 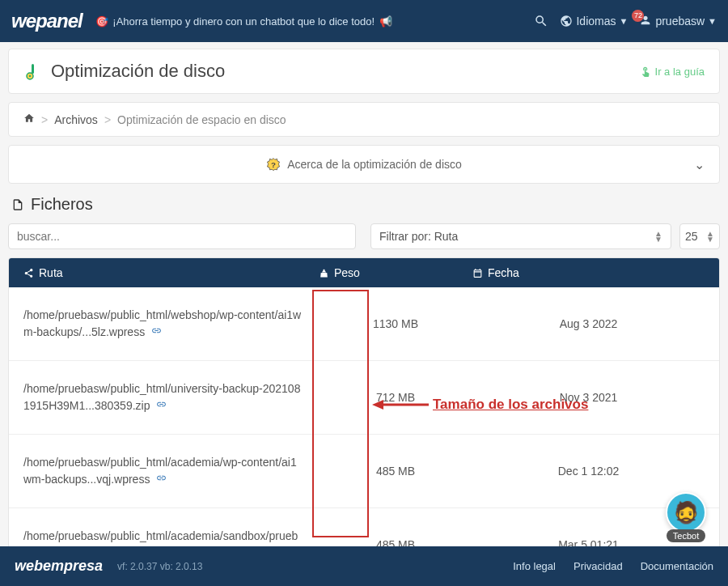 What do you see at coordinates (364, 164) in the screenshot?
I see `accordion-header: ? Acerca de la optimización de disco` at bounding box center [364, 164].